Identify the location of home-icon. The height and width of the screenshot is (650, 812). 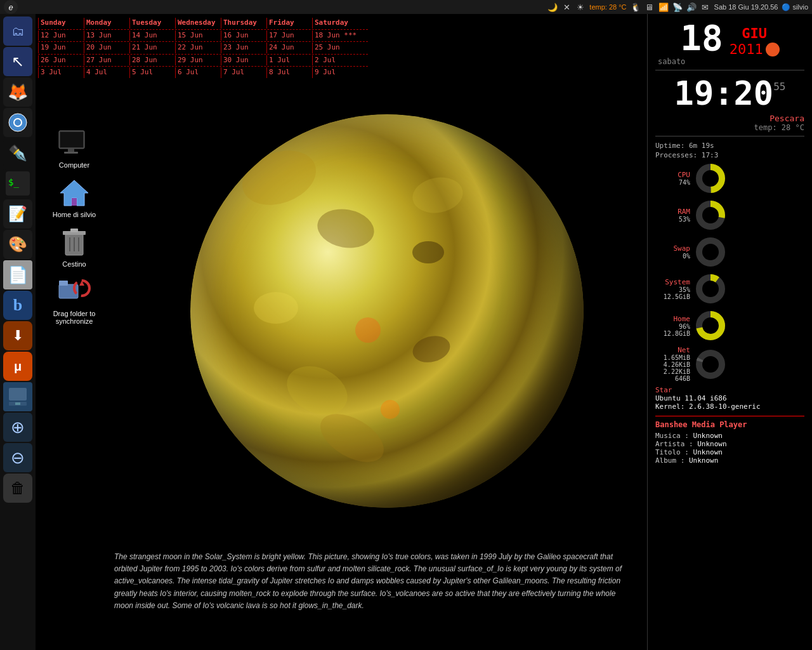
(74, 193).